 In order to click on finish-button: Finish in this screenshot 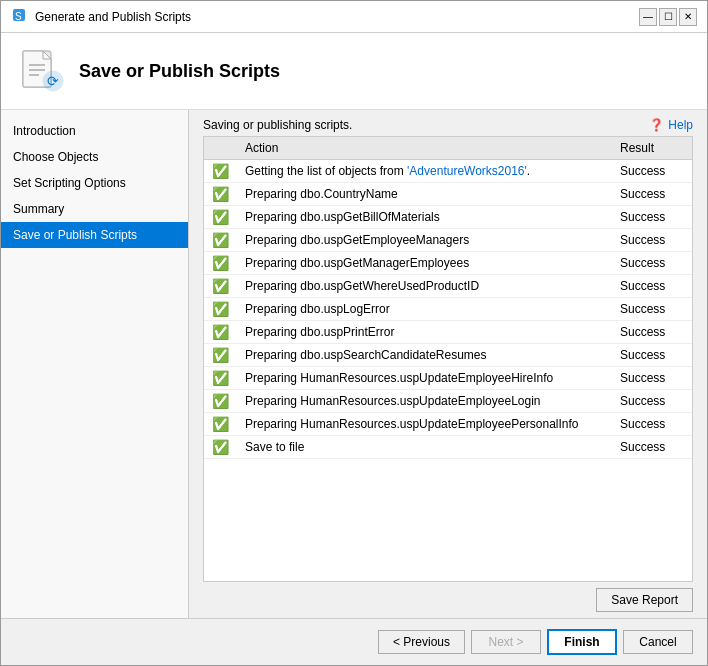, I will do `click(582, 642)`.